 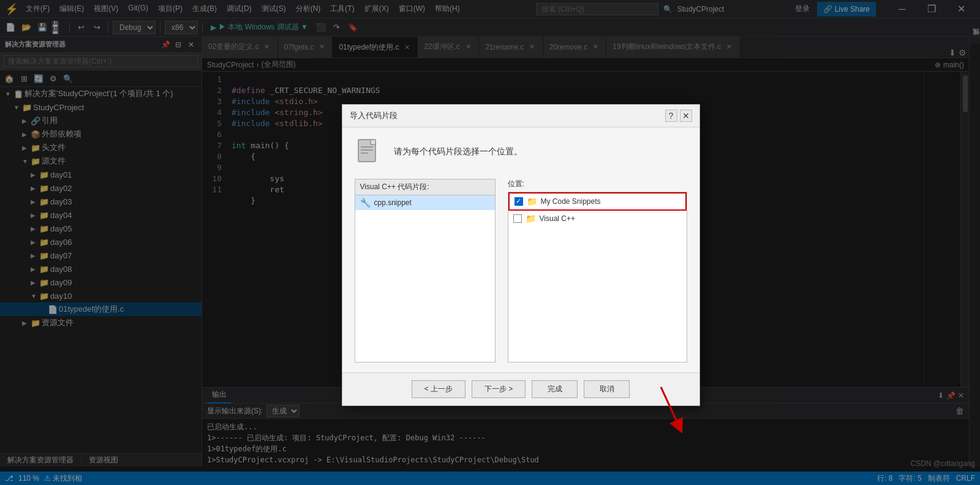 I want to click on snippet-item-cpp: 🔧 cpp.snippet, so click(x=425, y=203).